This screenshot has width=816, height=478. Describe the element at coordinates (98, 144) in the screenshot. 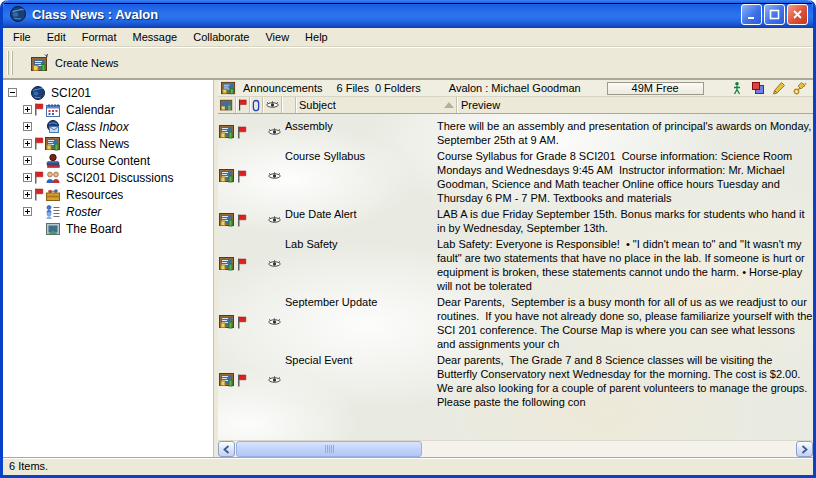

I see `tree-item-label: Class News` at that location.